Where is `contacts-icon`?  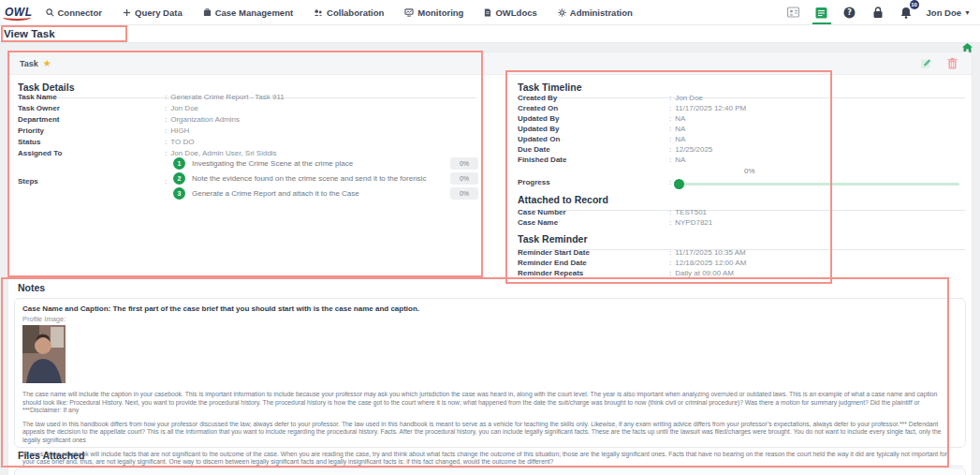
contacts-icon is located at coordinates (794, 12).